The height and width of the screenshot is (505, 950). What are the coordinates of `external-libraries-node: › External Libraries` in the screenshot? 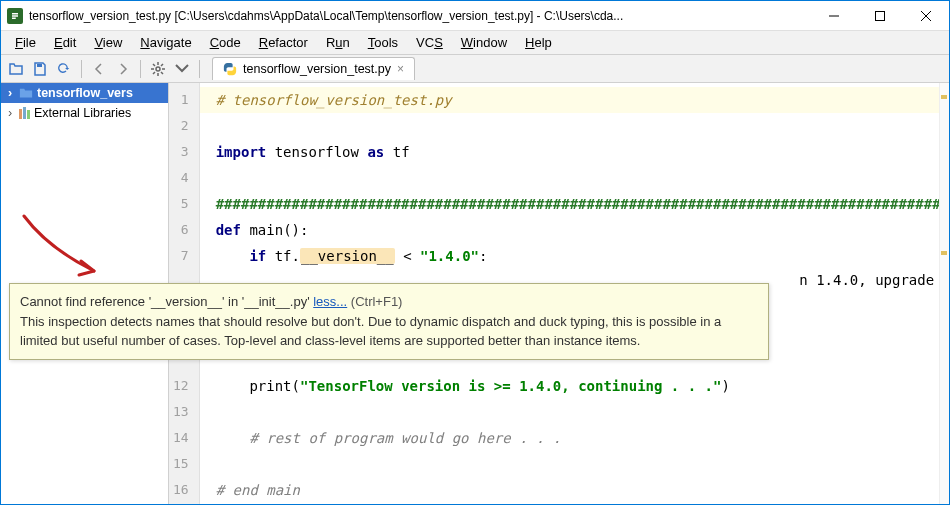 It's located at (84, 113).